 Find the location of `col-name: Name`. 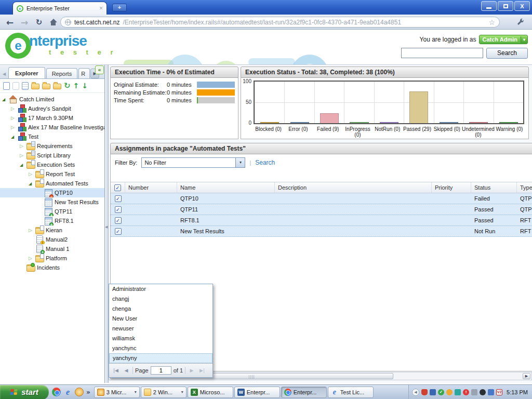

col-name: Name is located at coordinates (226, 188).